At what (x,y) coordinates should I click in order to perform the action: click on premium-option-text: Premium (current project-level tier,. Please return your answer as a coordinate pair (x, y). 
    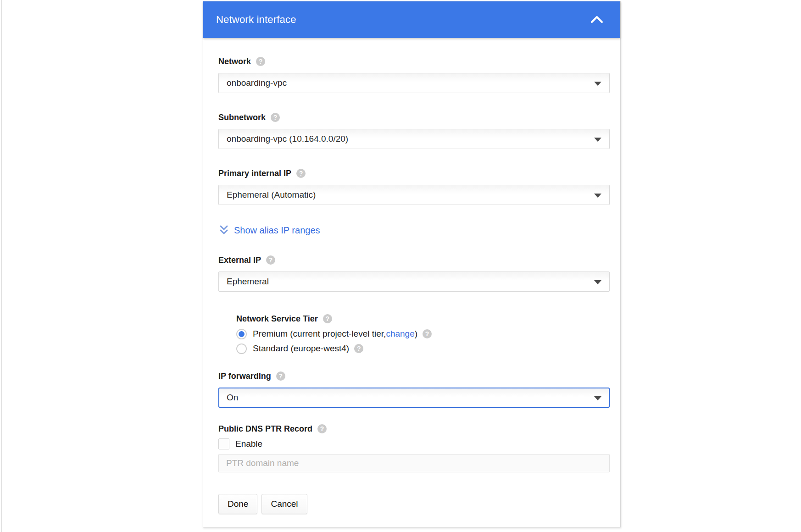
    Looking at the image, I should click on (319, 334).